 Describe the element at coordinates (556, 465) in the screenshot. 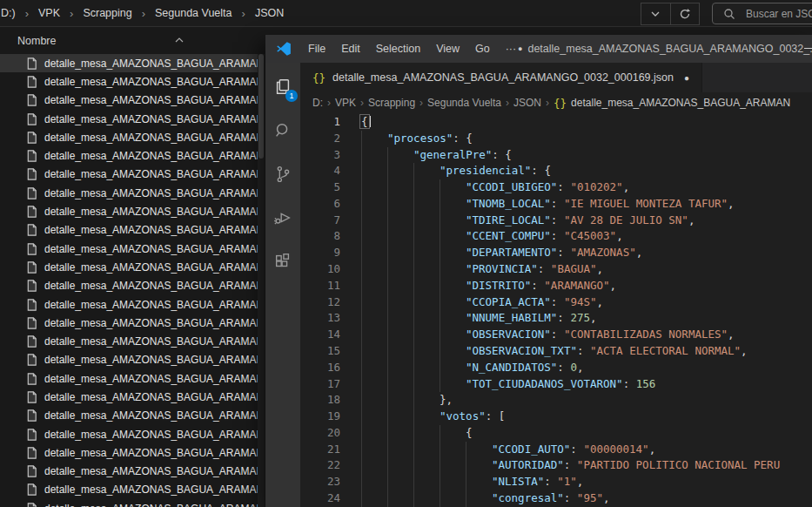

I see `code-line: 22"AUTORIDAD": "PARTIDO POLITICO NACIONA…` at that location.